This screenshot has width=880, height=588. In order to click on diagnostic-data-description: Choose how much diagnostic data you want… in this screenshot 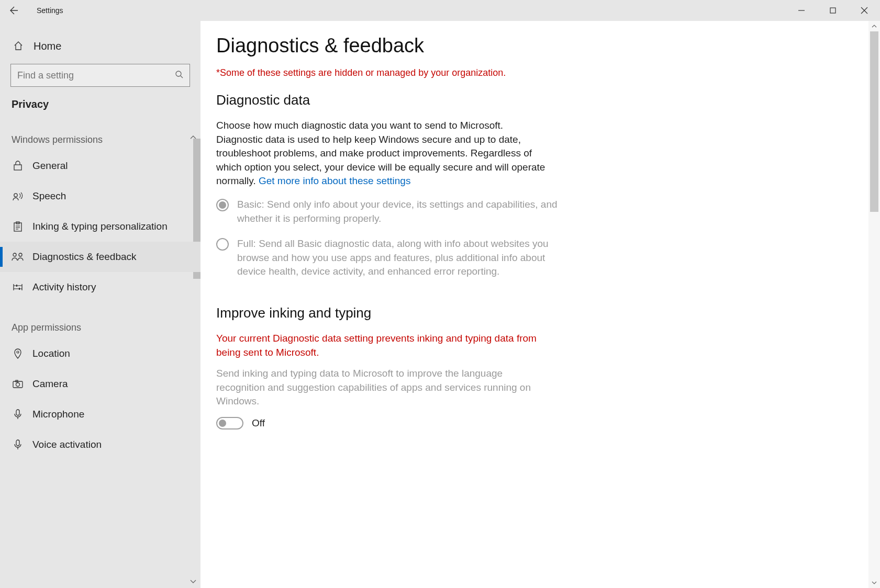, I will do `click(384, 154)`.